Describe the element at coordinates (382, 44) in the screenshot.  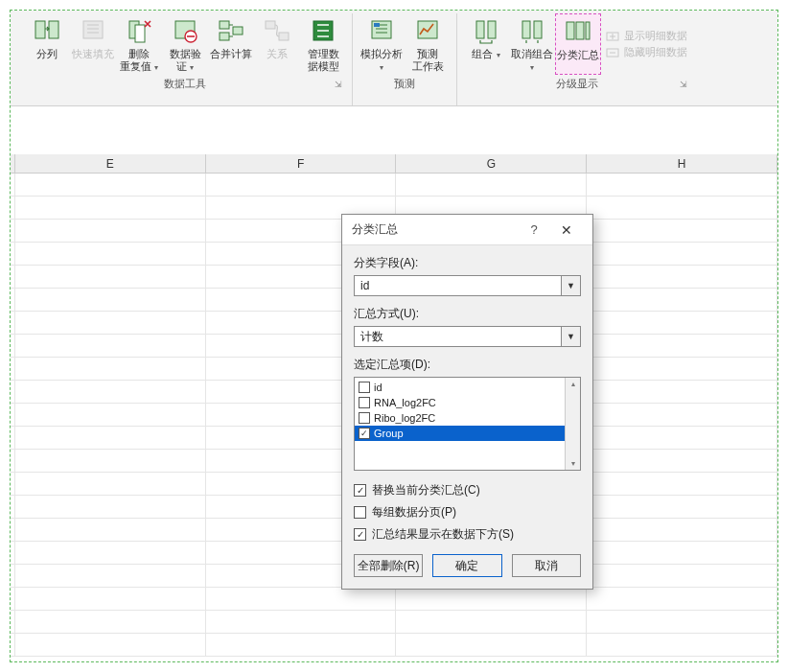
I see `what-if-button: 模拟分析 ▾` at that location.